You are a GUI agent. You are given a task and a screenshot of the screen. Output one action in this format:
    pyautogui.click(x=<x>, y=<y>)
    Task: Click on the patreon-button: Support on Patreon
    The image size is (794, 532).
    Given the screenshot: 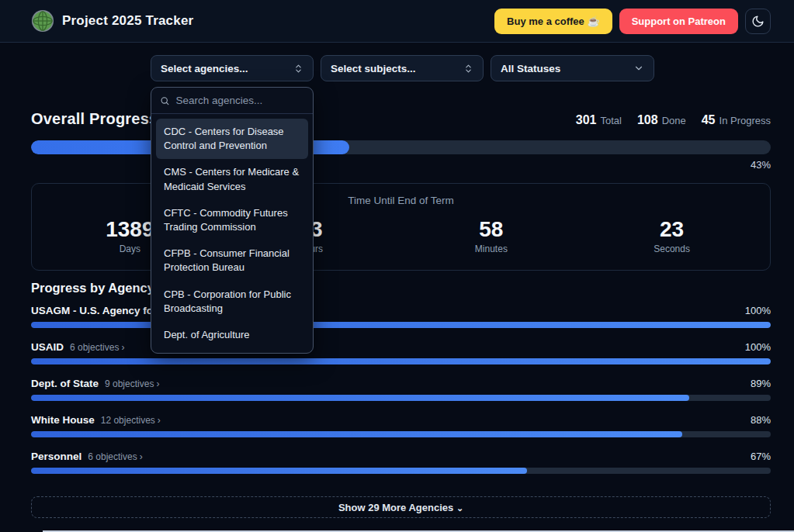 What is the action you would take?
    pyautogui.click(x=678, y=22)
    